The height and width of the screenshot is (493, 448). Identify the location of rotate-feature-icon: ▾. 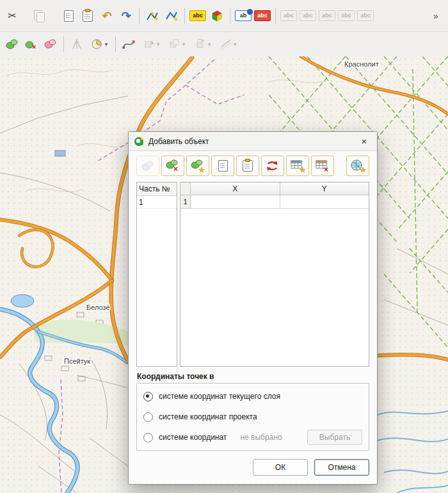
(202, 44).